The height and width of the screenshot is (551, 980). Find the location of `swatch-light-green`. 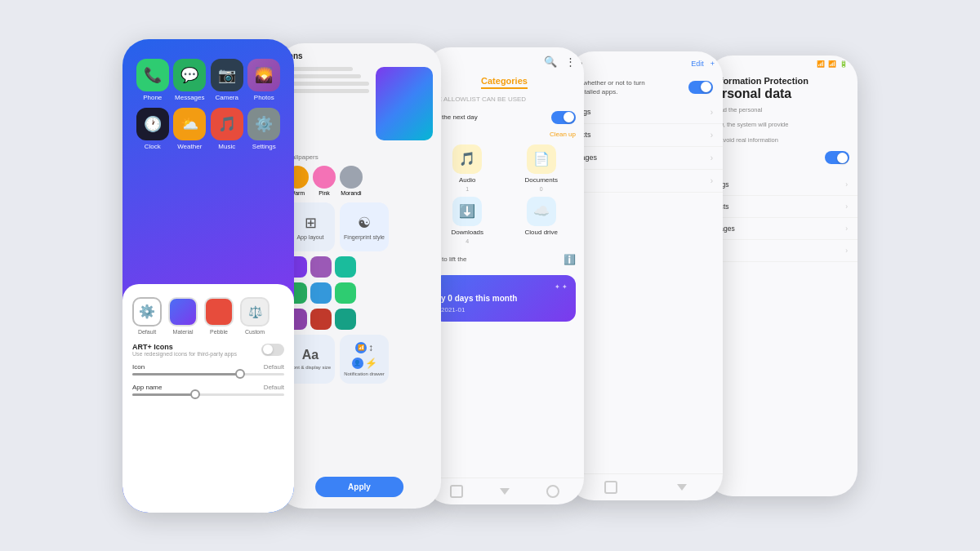

swatch-light-green is located at coordinates (345, 293).